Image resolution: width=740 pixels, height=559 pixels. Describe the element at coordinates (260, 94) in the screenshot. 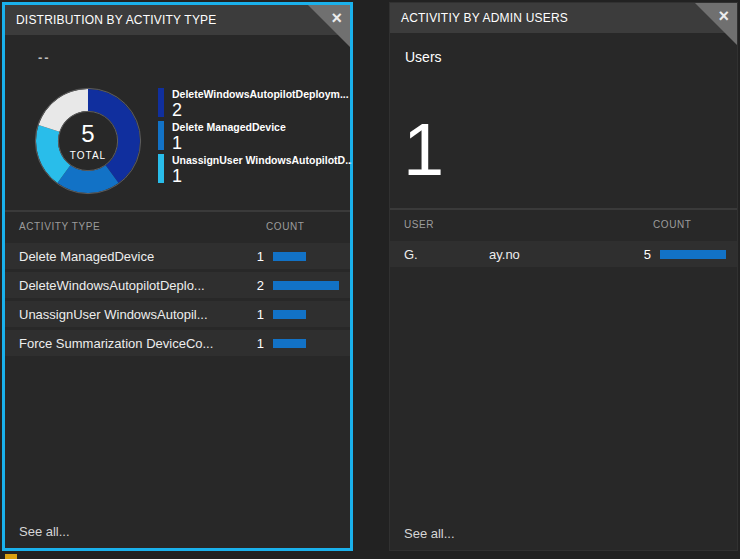

I see `legend-label: DeleteWindowsAutopilotDeploym...` at that location.